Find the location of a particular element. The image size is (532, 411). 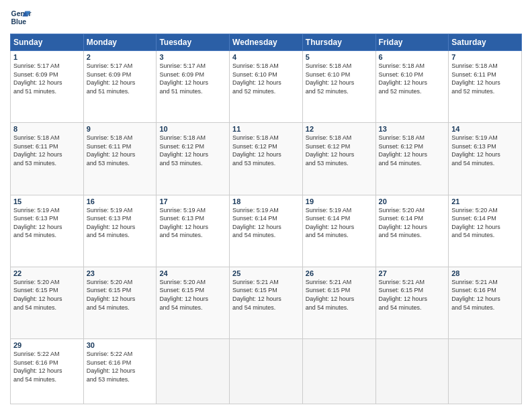

day-number: 4 is located at coordinates (266, 57).